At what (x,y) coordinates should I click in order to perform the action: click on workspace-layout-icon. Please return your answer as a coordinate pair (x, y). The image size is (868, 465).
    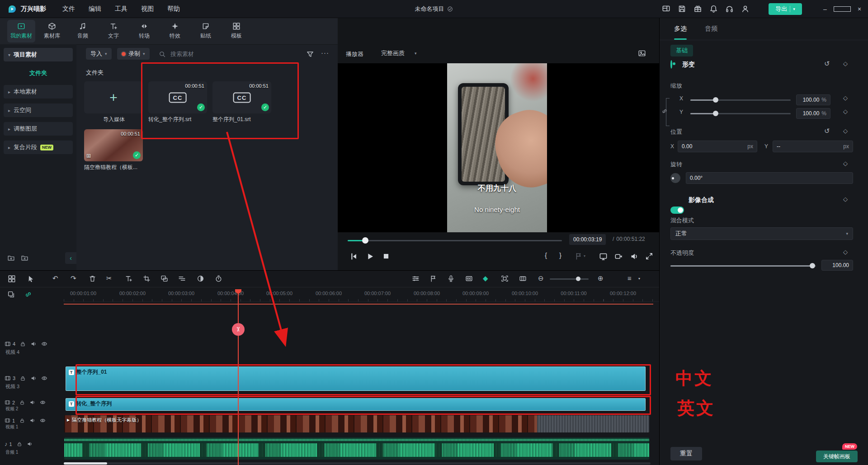
    Looking at the image, I should click on (666, 9).